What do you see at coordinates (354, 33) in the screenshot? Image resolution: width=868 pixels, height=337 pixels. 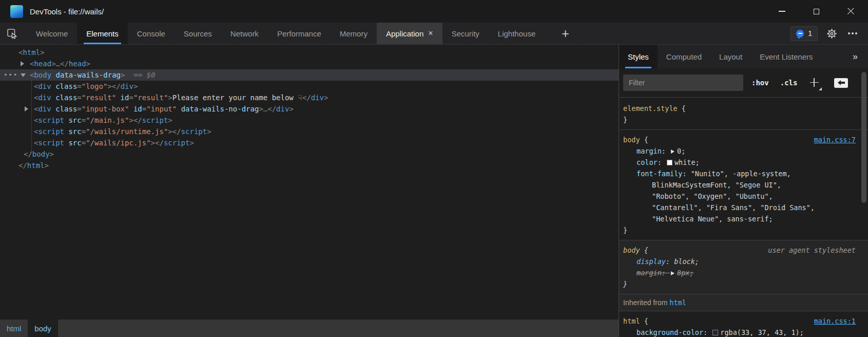 I see `tab-memory: Memory` at bounding box center [354, 33].